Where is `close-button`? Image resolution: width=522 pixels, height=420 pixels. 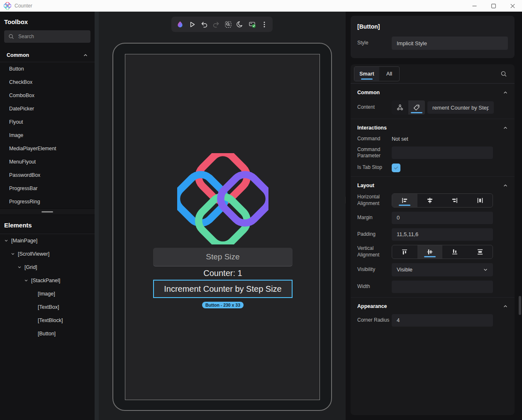
close-button is located at coordinates (512, 6).